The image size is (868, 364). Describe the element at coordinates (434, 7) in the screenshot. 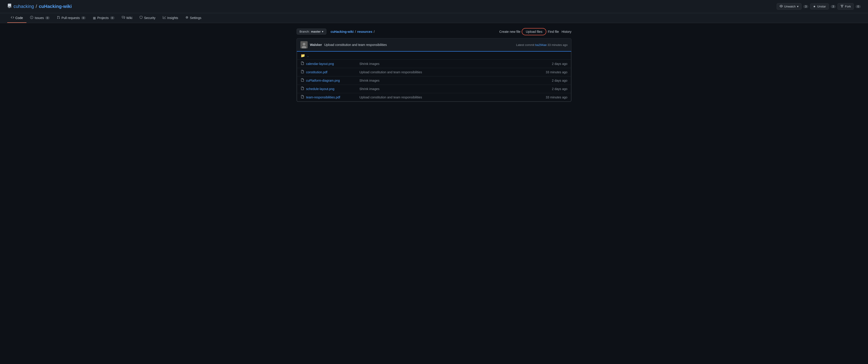

I see `header: cuhacking / cuHacking-wiki Unwatch ▾ 3 ★…` at that location.